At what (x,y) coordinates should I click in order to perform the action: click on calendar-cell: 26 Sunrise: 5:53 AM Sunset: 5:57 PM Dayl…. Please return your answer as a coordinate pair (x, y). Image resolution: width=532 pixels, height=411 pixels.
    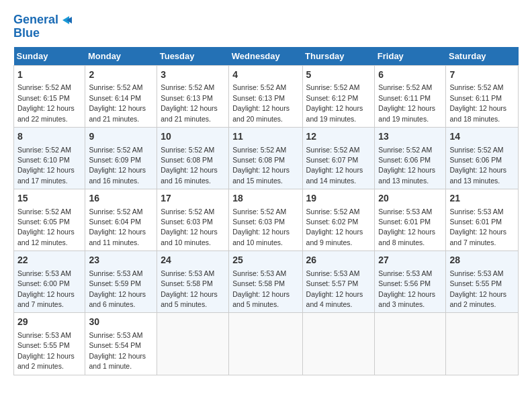
    Looking at the image, I should click on (339, 282).